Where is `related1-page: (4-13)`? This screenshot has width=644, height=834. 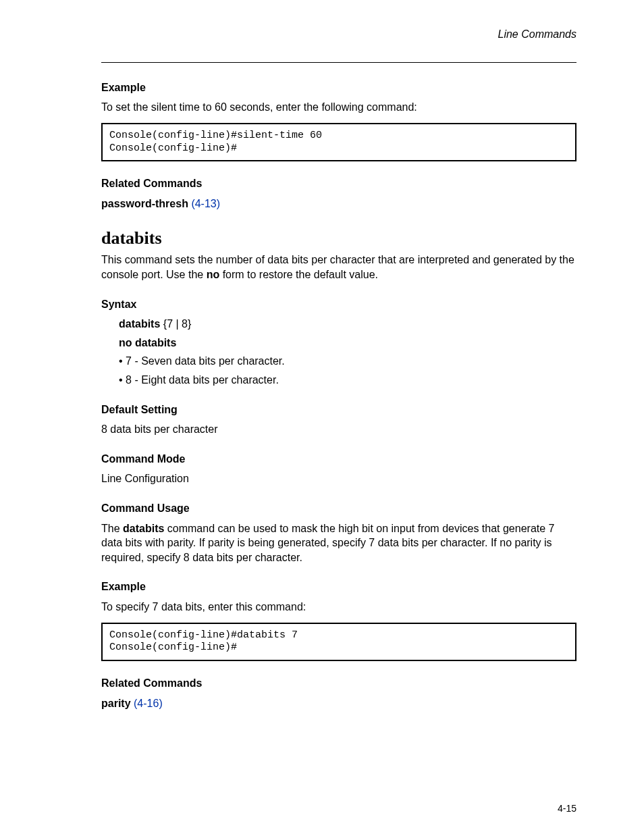 related1-page: (4-13) is located at coordinates (205, 204).